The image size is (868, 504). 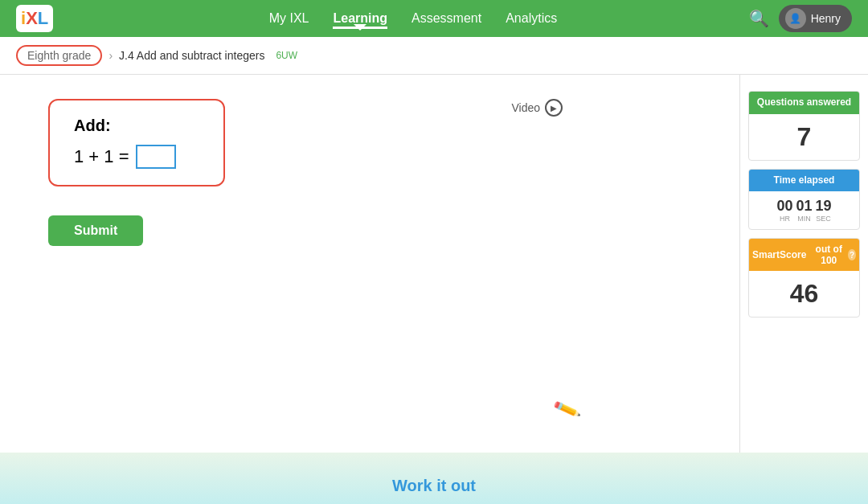 I want to click on video-label: Video, so click(x=526, y=108).